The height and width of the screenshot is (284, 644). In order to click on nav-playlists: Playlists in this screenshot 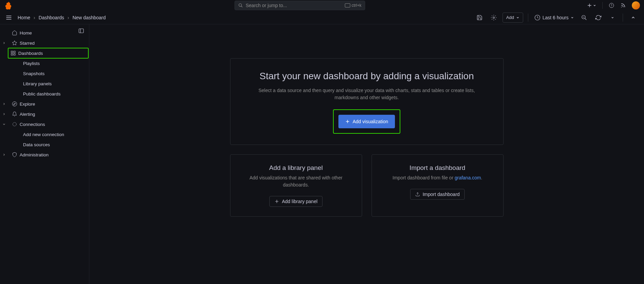, I will do `click(45, 63)`.